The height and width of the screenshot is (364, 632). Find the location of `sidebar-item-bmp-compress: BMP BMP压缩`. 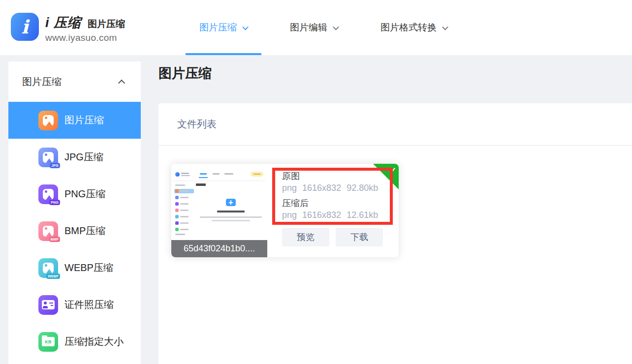

sidebar-item-bmp-compress: BMP BMP压缩 is located at coordinates (75, 231).